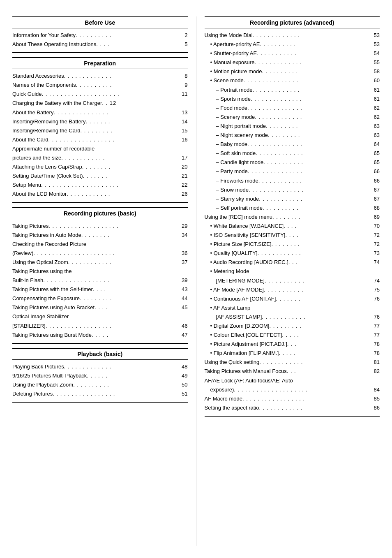 The height and width of the screenshot is (558, 392). I want to click on toc-row: • AF Mode [AF MODE] . . . . . . . . . . …, so click(293, 290).